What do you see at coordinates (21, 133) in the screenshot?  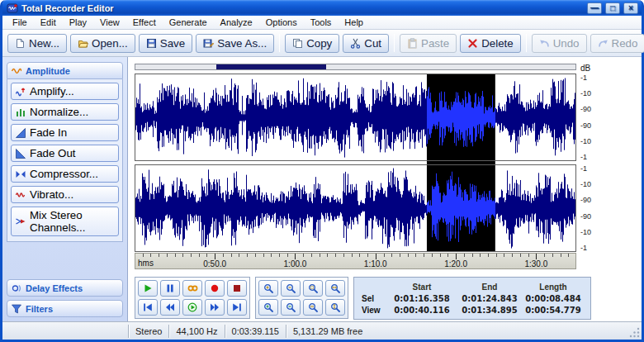 I see `fade-in-icon` at bounding box center [21, 133].